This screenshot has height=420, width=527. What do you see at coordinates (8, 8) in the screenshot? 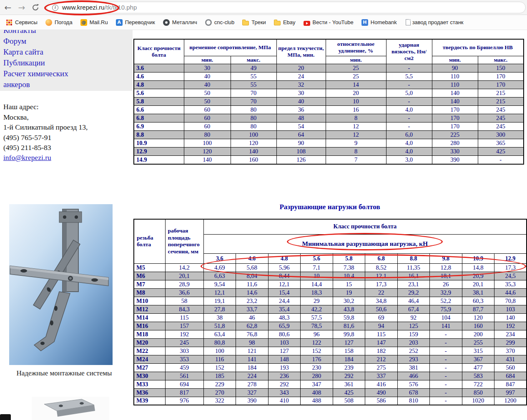
I see `back-button: ←` at bounding box center [8, 8].